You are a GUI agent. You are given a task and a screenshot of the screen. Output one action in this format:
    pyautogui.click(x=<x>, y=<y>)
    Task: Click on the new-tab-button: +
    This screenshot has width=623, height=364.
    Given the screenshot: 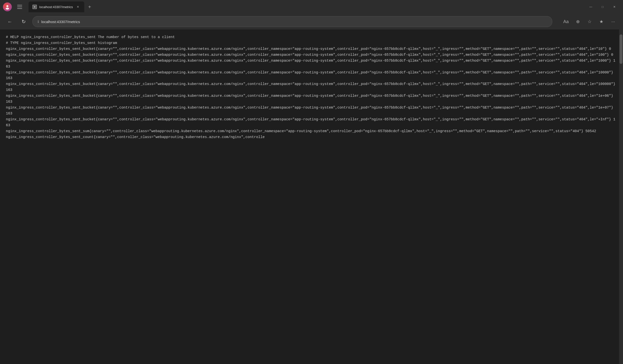 What is the action you would take?
    pyautogui.click(x=90, y=7)
    